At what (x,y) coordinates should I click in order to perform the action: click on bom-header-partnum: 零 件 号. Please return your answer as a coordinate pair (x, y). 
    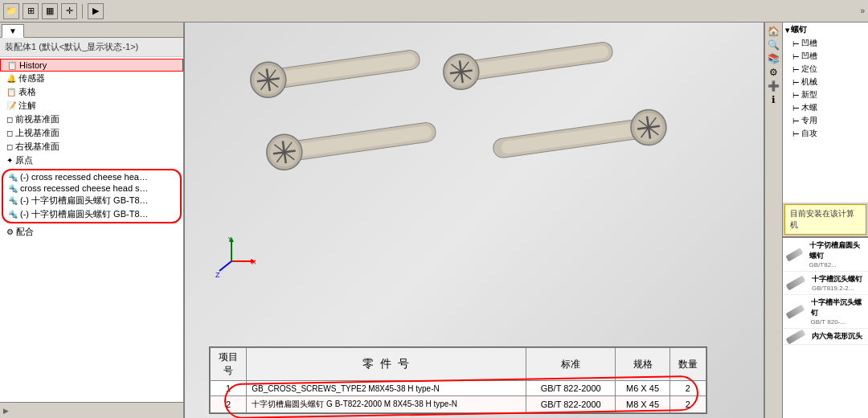
    Looking at the image, I should click on (387, 365).